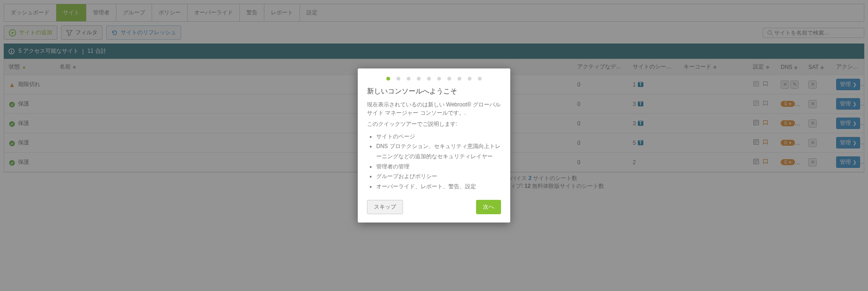 This screenshot has width=868, height=291. I want to click on step-dots, so click(434, 79).